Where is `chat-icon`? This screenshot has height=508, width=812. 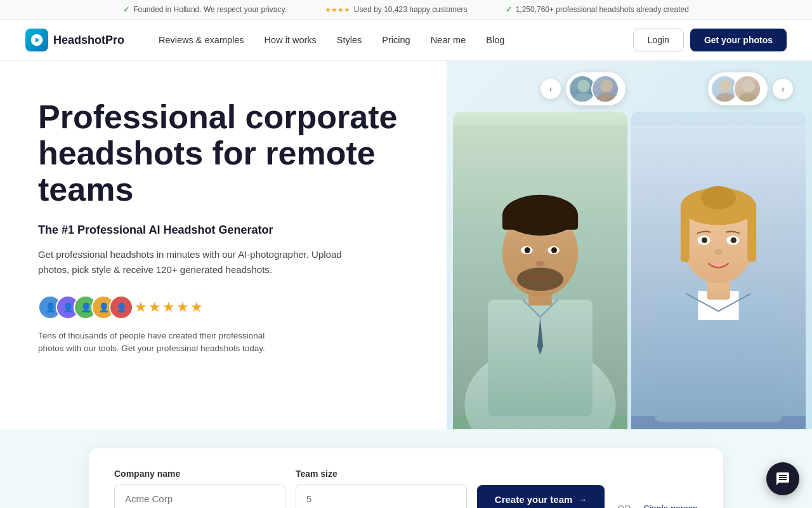
chat-icon is located at coordinates (783, 479).